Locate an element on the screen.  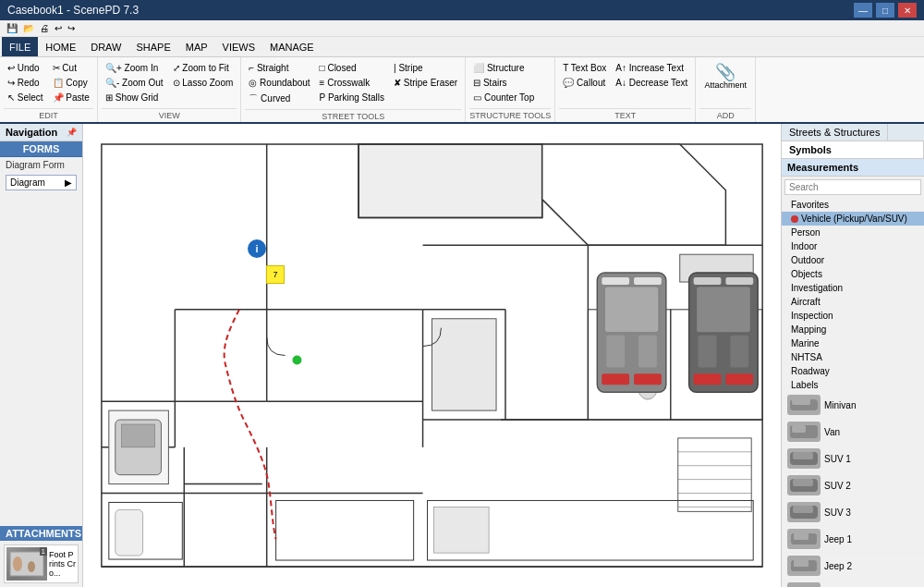
quick-redo: ↪ is located at coordinates (71, 28).